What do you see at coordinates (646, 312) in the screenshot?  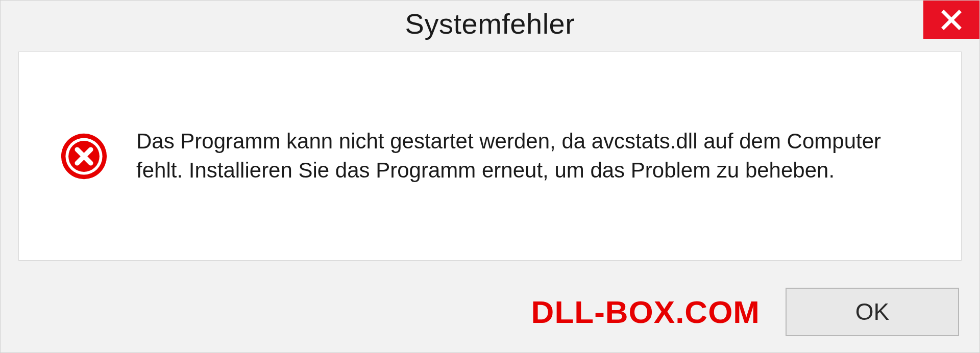 I see `watermark-text: DLL-BOX.COM` at bounding box center [646, 312].